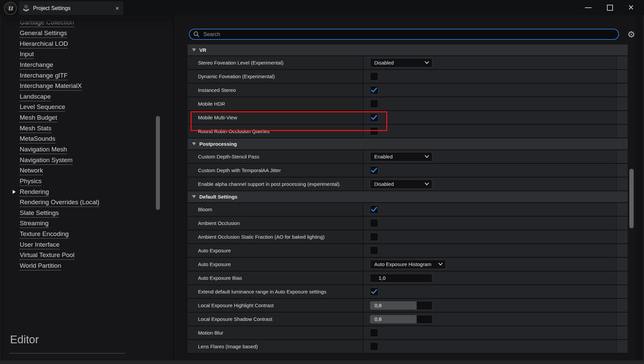  What do you see at coordinates (39, 213) in the screenshot?
I see `sidebar-item-label: Slate Settings` at bounding box center [39, 213].